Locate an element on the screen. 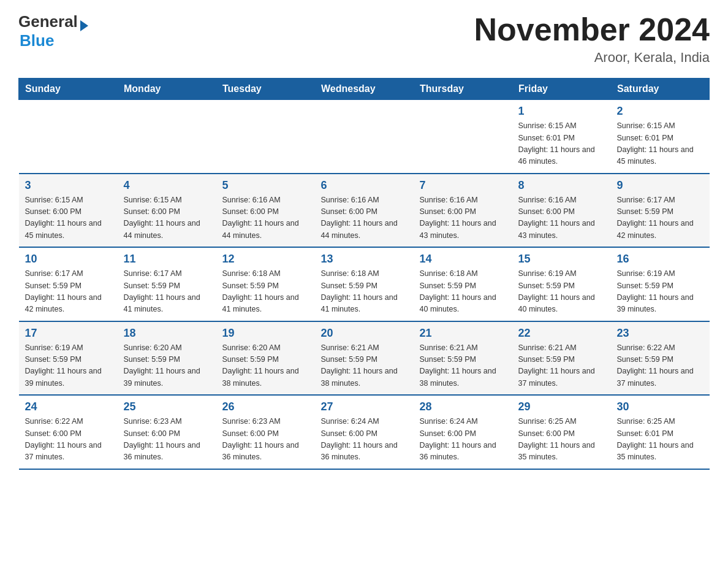 This screenshot has height=563, width=728. calendar-cell: 24Sunrise: 6:22 AM Sunset: 6:00 PM Dayli… is located at coordinates (69, 432).